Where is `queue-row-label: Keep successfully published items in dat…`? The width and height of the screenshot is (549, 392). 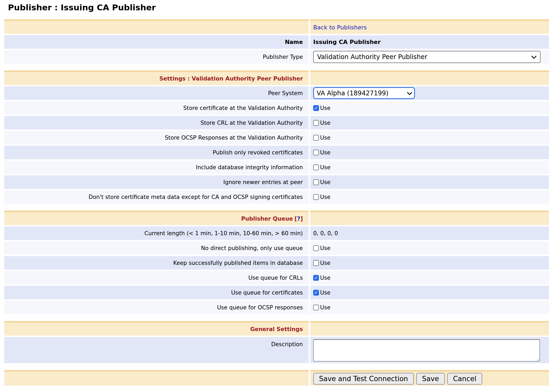 queue-row-label: Keep successfully published items in dat… is located at coordinates (156, 263).